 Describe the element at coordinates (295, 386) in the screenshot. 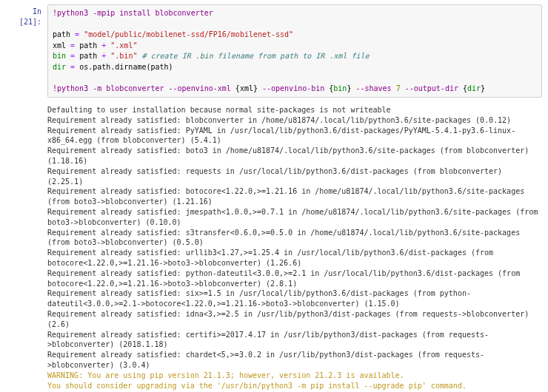

I see `output-line: You should consider upgrading via the '/…` at that location.